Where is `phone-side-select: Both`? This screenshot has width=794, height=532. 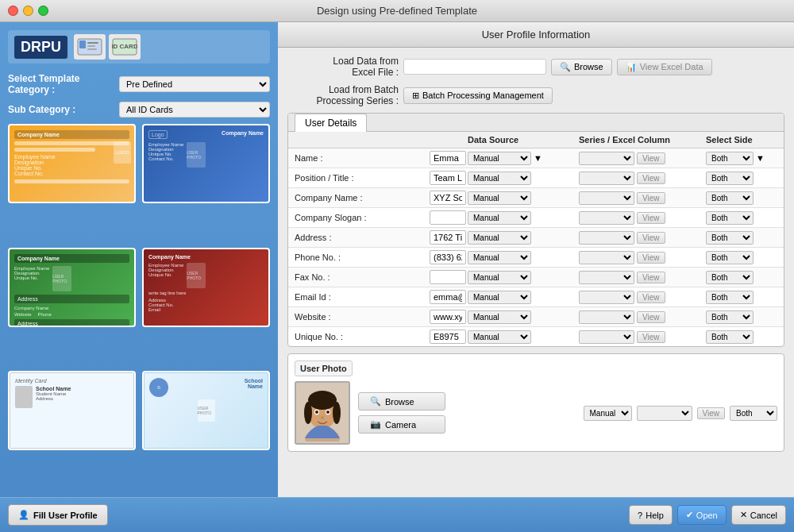
phone-side-select: Both is located at coordinates (730, 257).